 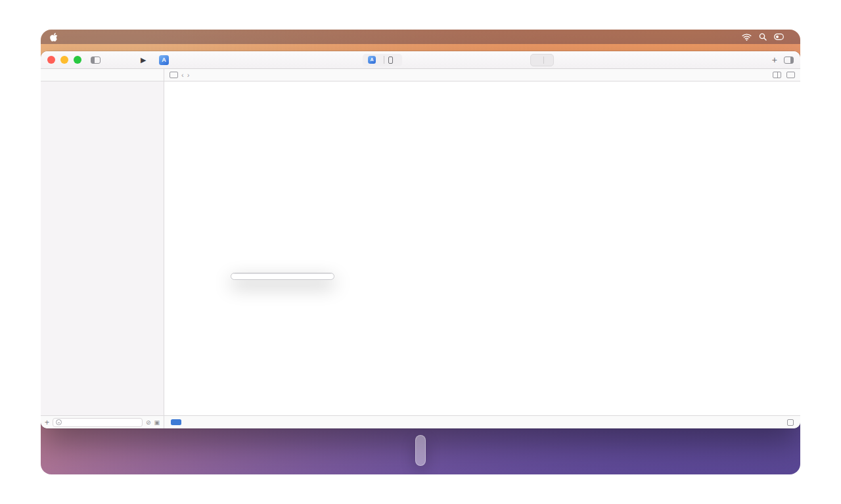 What do you see at coordinates (544, 60) in the screenshot?
I see `activity-divider` at bounding box center [544, 60].